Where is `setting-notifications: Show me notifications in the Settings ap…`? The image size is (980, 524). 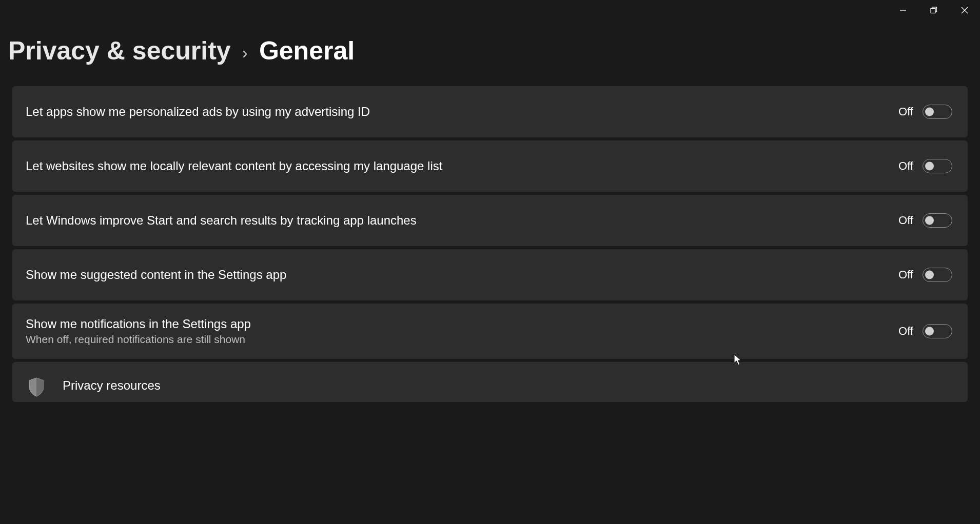
setting-notifications: Show me notifications in the Settings ap… is located at coordinates (490, 331).